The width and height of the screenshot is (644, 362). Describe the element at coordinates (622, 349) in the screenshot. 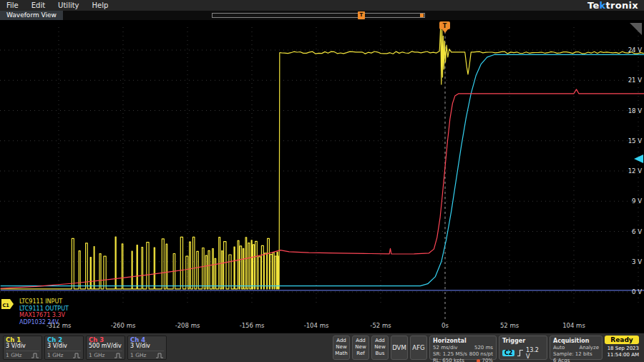

I see `status-date: 18 Sep 2023` at that location.